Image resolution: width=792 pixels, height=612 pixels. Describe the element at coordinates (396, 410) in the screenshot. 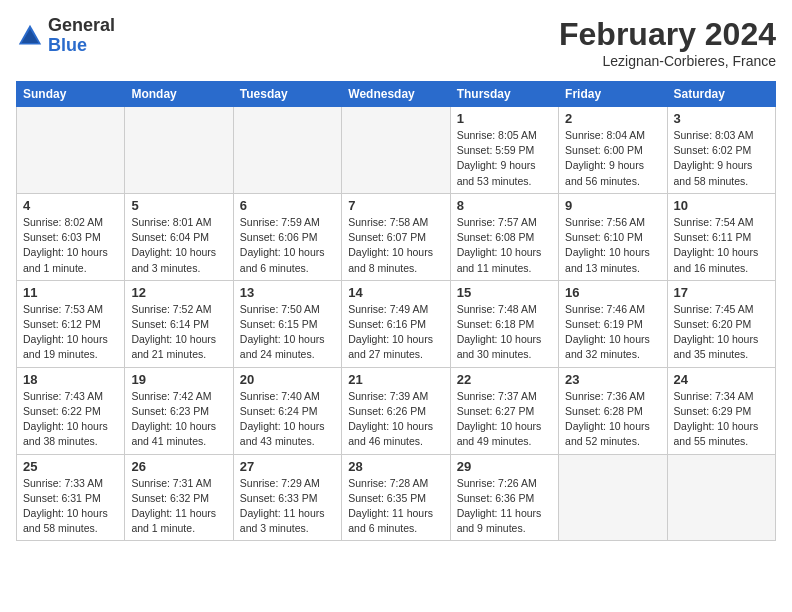

I see `calendar-week-row: 18Sunrise: 7:43 AMSunset: 6:22 PMDayligh…` at that location.